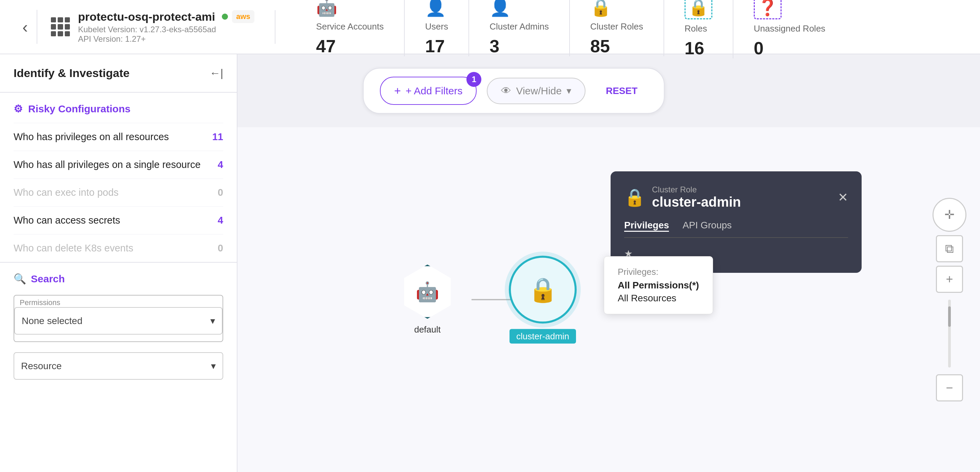 The image size is (980, 472). What do you see at coordinates (118, 321) in the screenshot?
I see `permissions-dropdown: None selected ▾` at bounding box center [118, 321].